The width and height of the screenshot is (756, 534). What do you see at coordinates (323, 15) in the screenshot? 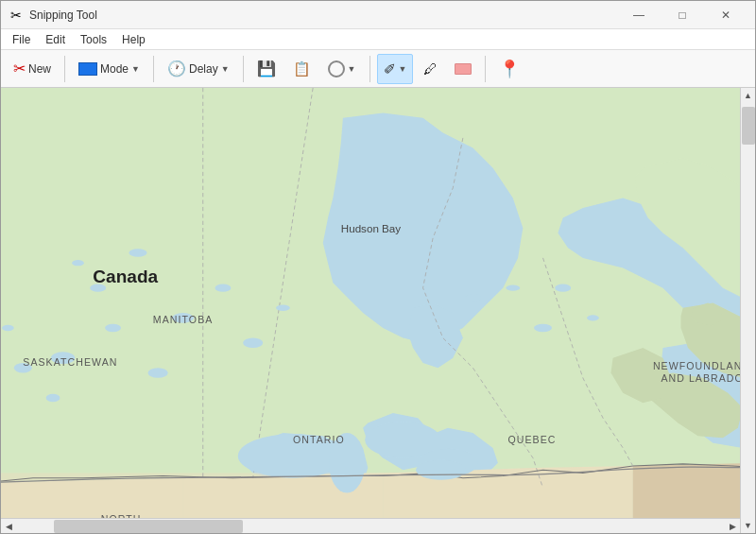
I see `window-title: Snipping Tool` at bounding box center [323, 15].